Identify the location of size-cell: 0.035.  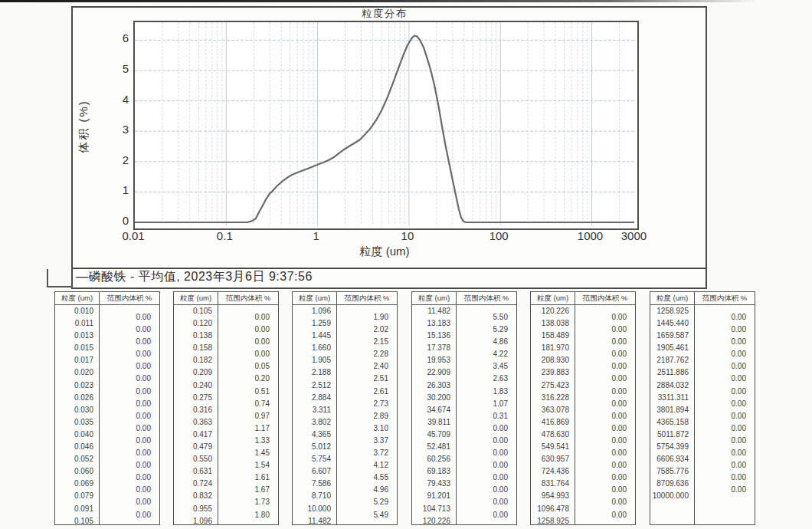
(77, 422).